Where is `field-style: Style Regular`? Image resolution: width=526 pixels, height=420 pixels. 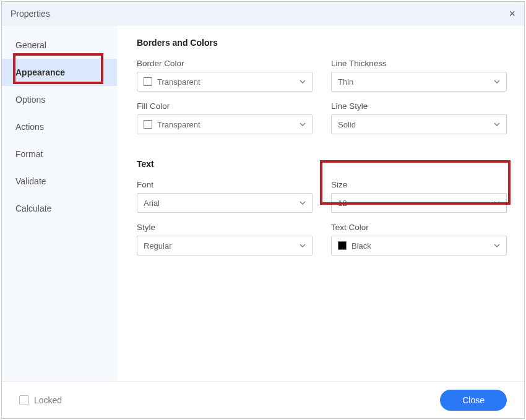
field-style: Style Regular is located at coordinates (225, 239).